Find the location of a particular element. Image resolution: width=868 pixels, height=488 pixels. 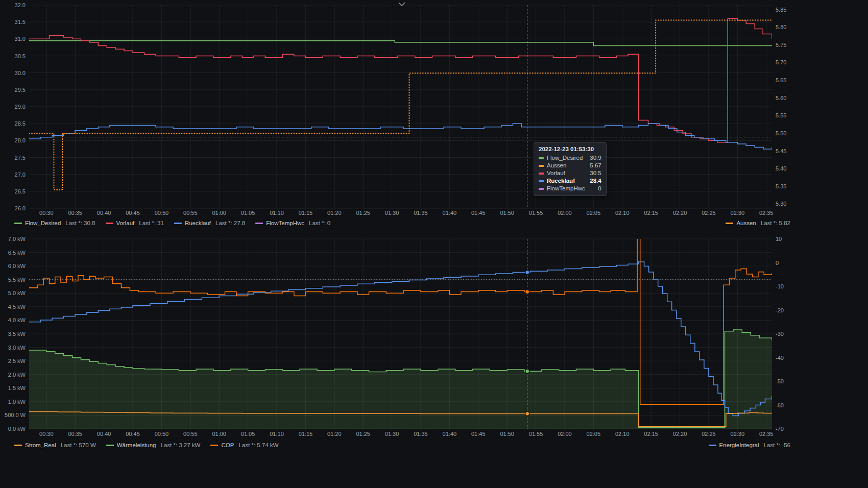

legend-series-name: Ruecklauf is located at coordinates (198, 223).